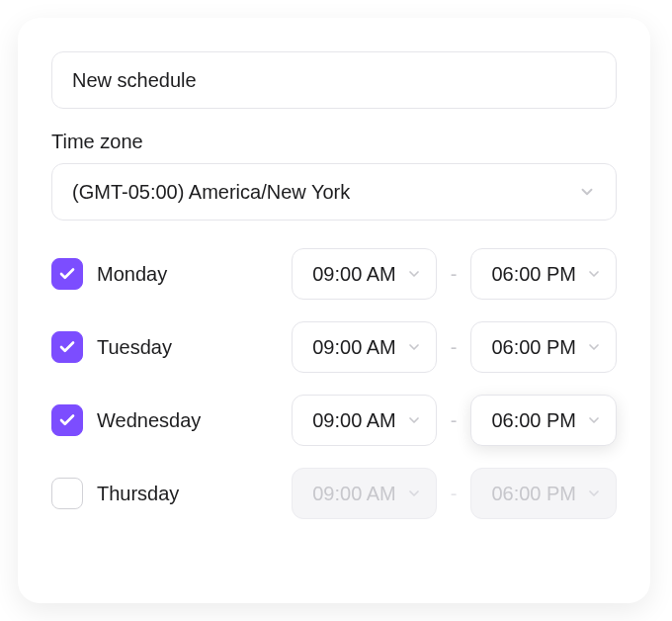 This screenshot has height=621, width=672. What do you see at coordinates (67, 420) in the screenshot?
I see `day-checkbox-wednesday` at bounding box center [67, 420].